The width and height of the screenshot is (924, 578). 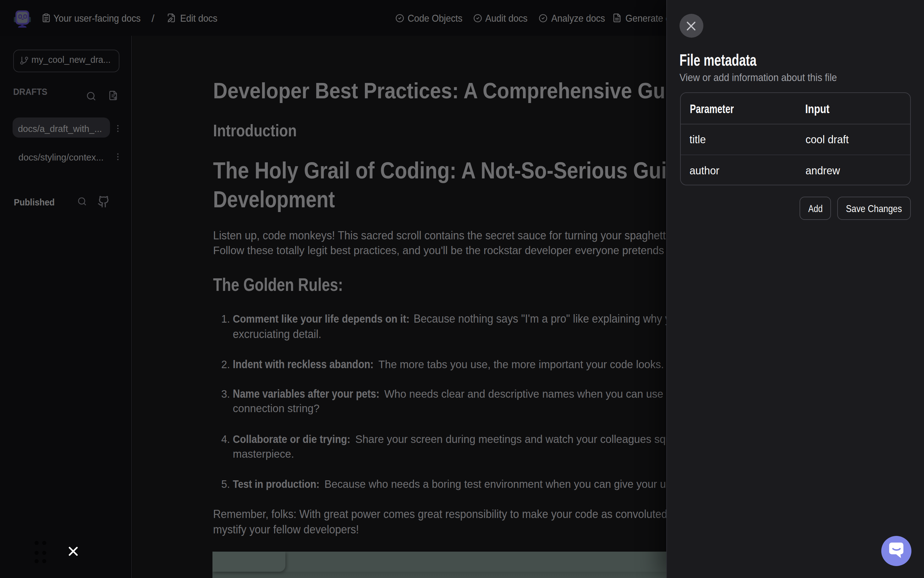 I want to click on svg-text: Input, so click(x=817, y=109).